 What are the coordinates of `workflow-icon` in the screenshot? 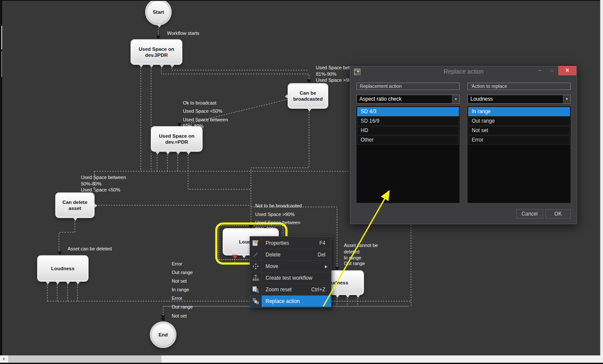 It's located at (256, 278).